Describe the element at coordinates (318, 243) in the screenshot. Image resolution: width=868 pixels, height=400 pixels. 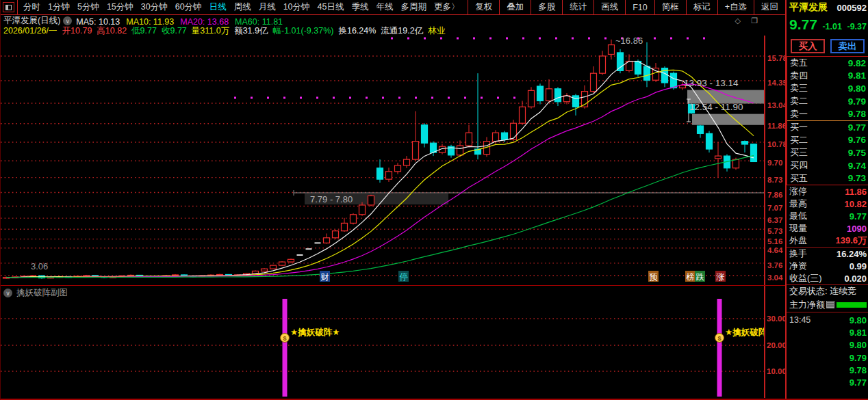
I see `limit-dash-candle` at that location.